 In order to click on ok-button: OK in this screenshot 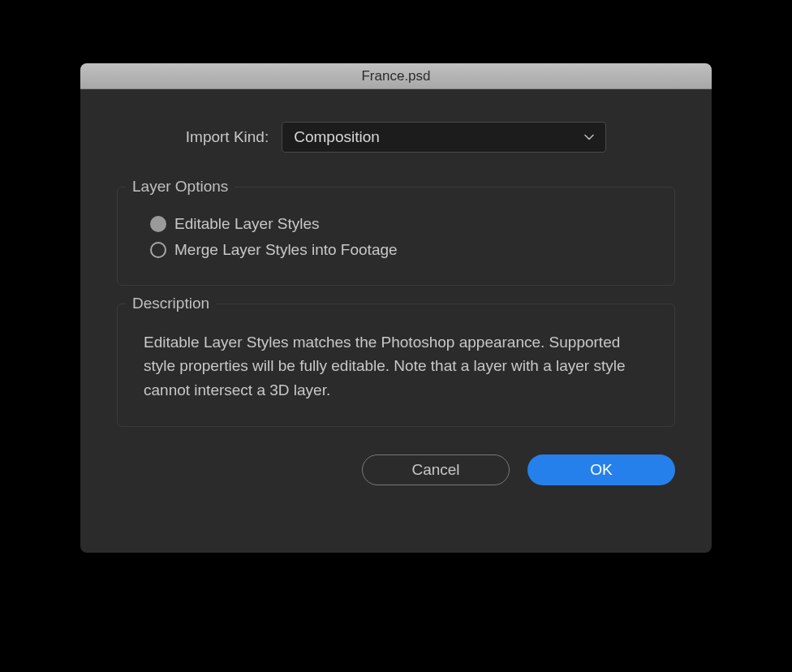, I will do `click(601, 470)`.